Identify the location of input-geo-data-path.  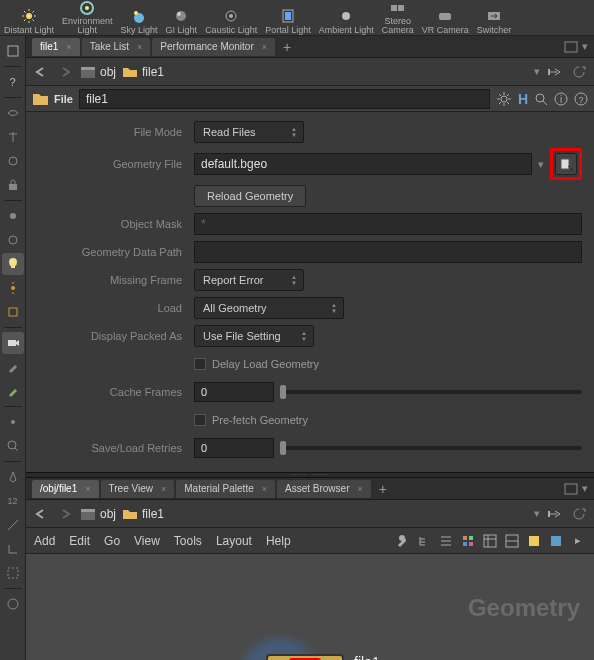
(388, 252).